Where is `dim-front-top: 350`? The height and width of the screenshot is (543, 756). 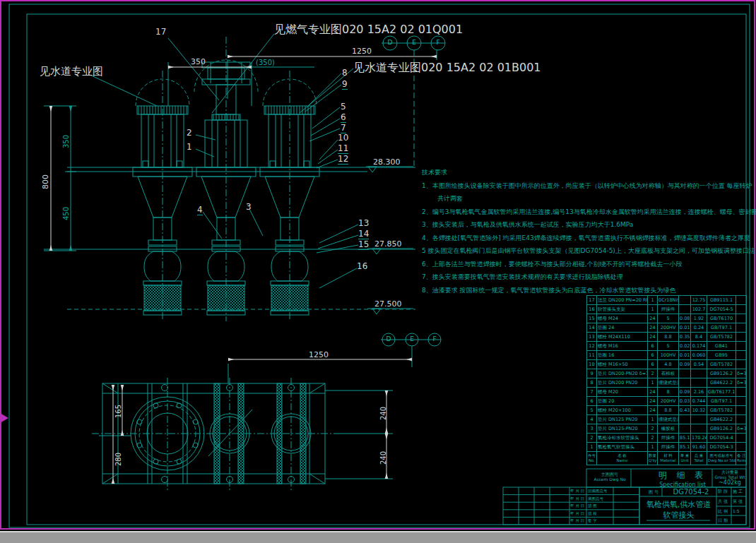 dim-front-top: 350 is located at coordinates (198, 62).